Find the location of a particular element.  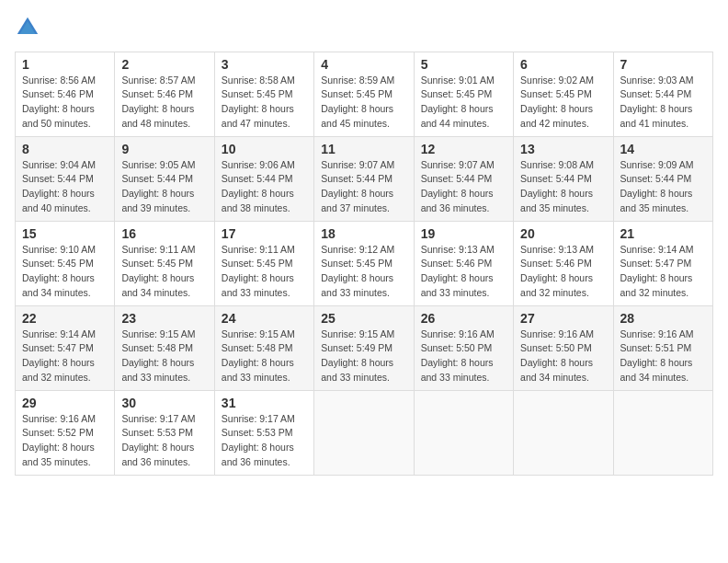

calendar-cell-2-1: 8Sunrise: 9:04 AMSunset: 5:44 PMDaylight… is located at coordinates (65, 178).